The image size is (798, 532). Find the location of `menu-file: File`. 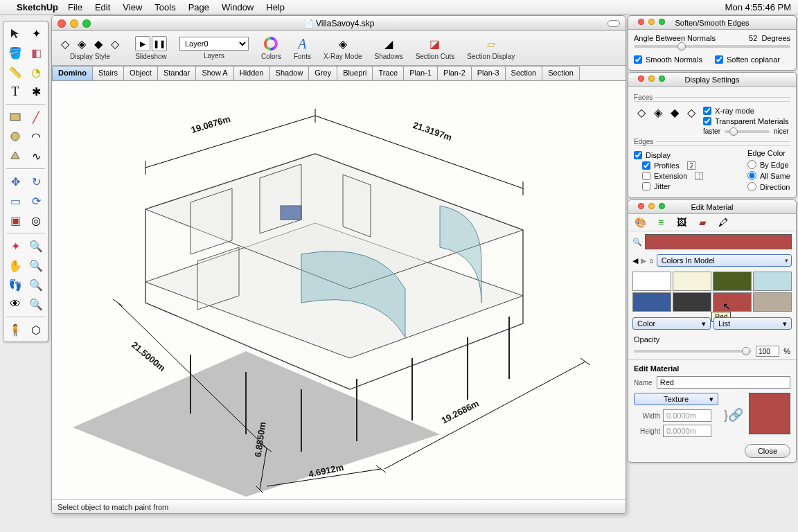

menu-file: File is located at coordinates (75, 7).